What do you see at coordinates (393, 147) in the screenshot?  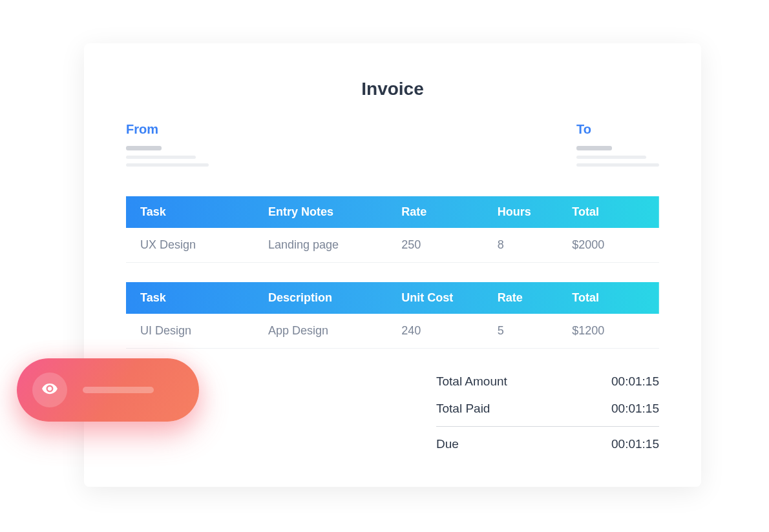 I see `from-to-row: From To` at bounding box center [393, 147].